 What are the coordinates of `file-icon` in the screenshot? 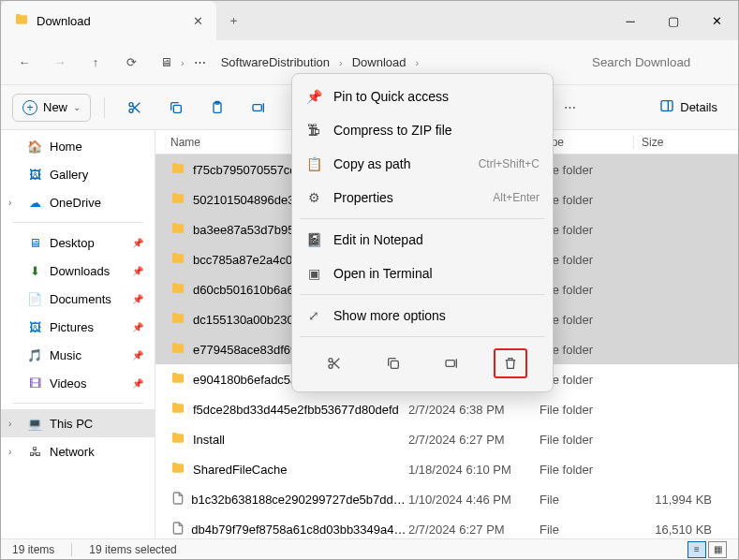 It's located at (177, 500).